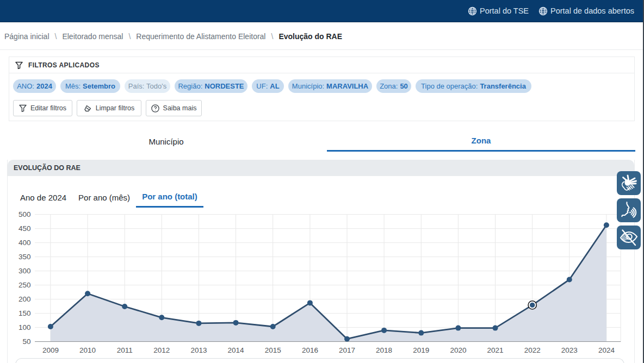  I want to click on svg-text: 2015, so click(273, 350).